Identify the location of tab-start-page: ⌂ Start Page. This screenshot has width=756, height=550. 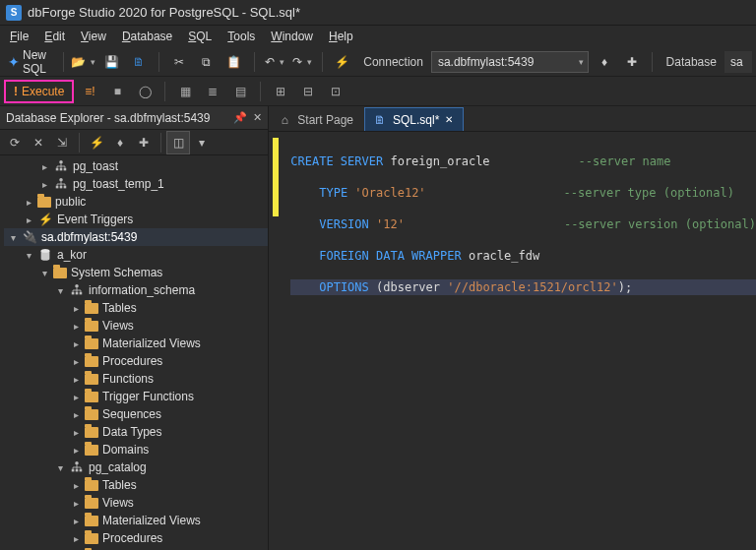
(317, 119).